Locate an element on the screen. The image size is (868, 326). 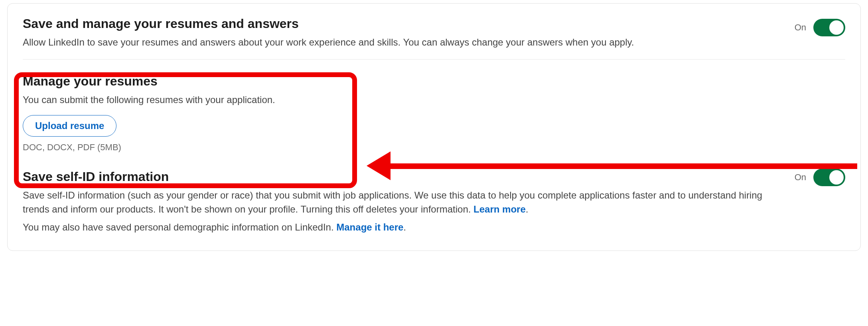
section-description: Save self-ID information (such as your g… is located at coordinates (396, 203).